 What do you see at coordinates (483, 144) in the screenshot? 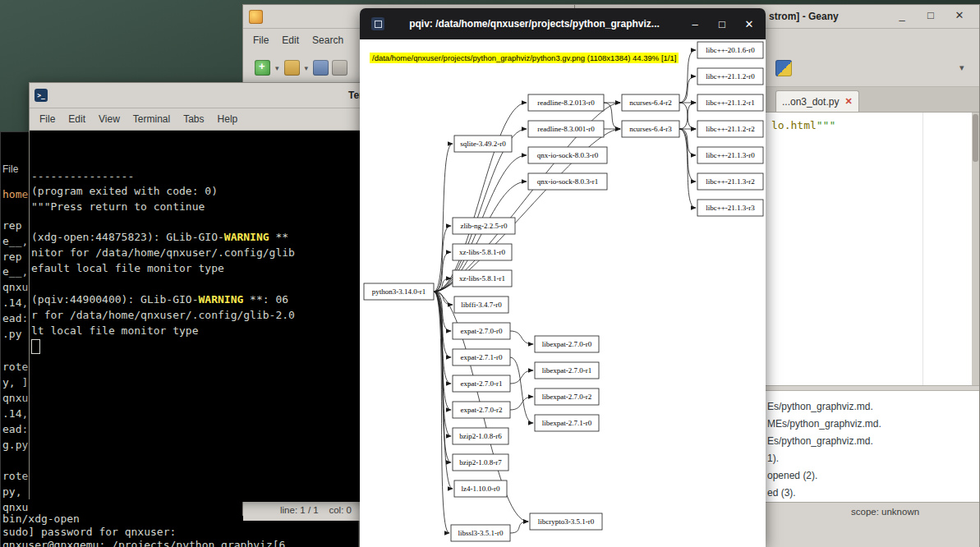
I see `graph-node-label: sqlite-3.49.2-r0` at bounding box center [483, 144].